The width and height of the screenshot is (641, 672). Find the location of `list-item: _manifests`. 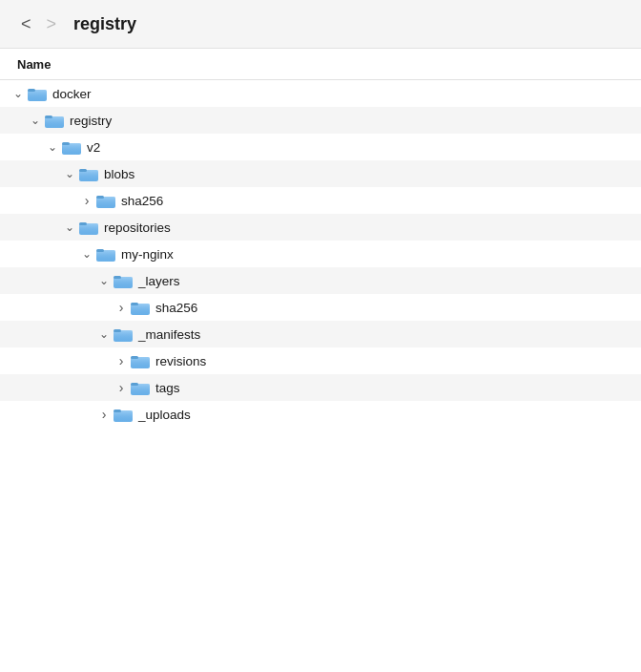

list-item: _manifests is located at coordinates (320, 334).